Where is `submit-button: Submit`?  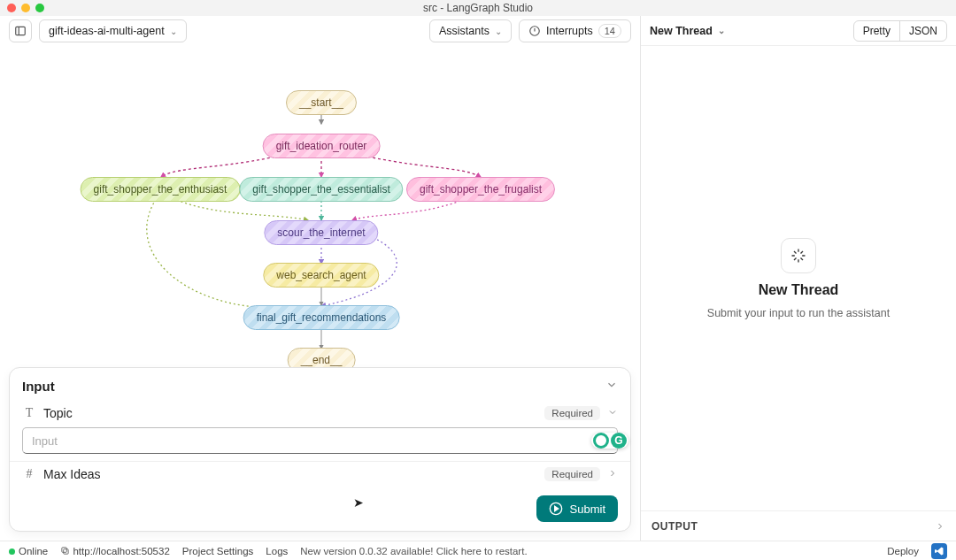 submit-button: Submit is located at coordinates (577, 509).